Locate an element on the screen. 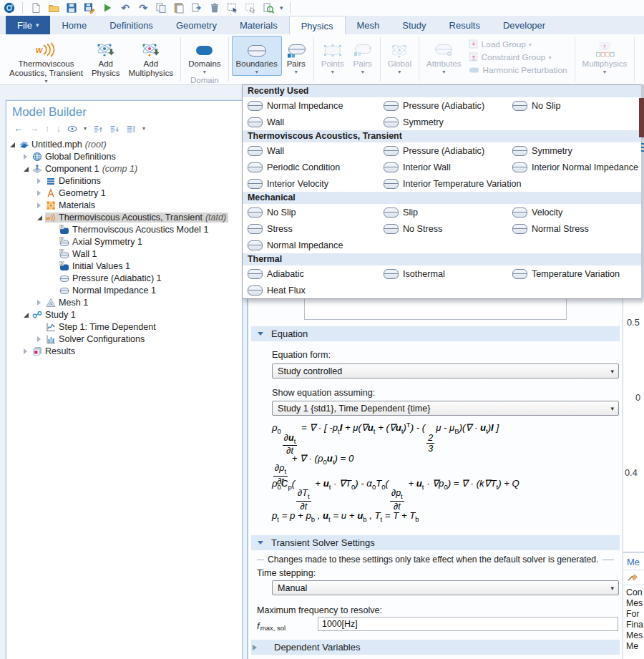 Image resolution: width=644 pixels, height=659 pixels. menu-item-interior-temperature-variation: Interior Temperature Variation is located at coordinates (448, 184).